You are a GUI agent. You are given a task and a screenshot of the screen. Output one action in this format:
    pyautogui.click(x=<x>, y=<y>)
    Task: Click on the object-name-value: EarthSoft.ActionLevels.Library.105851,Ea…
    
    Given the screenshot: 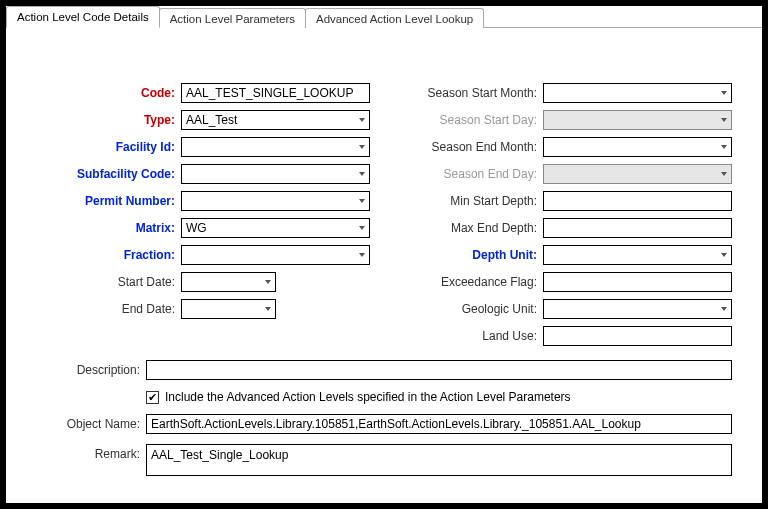 What is the action you would take?
    pyautogui.click(x=396, y=424)
    